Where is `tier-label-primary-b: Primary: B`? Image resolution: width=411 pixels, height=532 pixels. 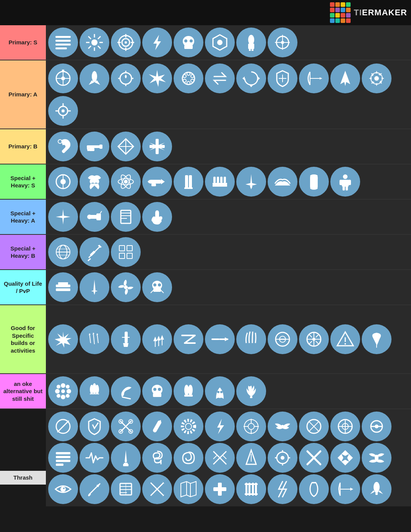 tier-label-primary-b: Primary: B is located at coordinates (23, 146).